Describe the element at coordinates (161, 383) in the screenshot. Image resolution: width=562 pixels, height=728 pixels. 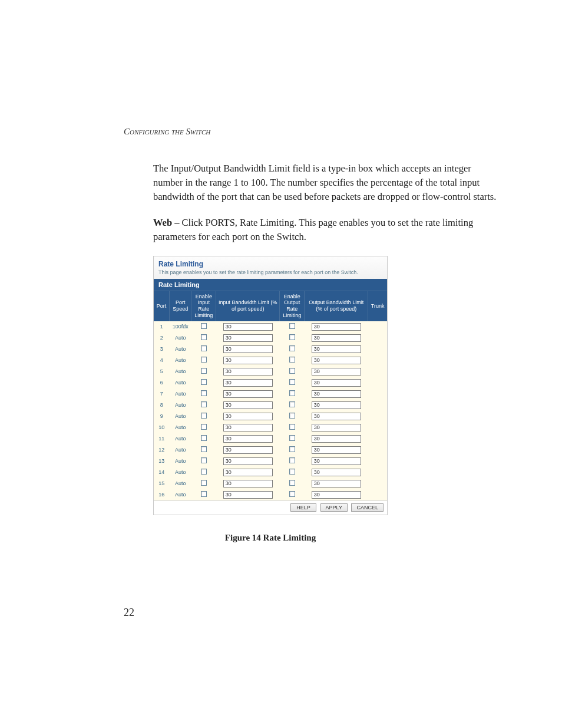
I see `port-cell: 6` at that location.